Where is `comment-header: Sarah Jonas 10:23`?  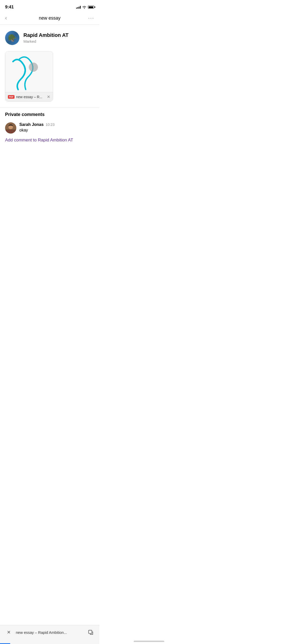
comment-header: Sarah Jonas 10:23 is located at coordinates (57, 125).